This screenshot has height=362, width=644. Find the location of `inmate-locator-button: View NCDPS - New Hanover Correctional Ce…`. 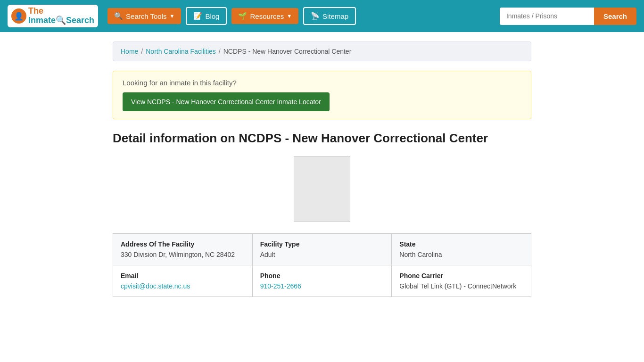

inmate-locator-button: View NCDPS - New Hanover Correctional Ce… is located at coordinates (226, 102).